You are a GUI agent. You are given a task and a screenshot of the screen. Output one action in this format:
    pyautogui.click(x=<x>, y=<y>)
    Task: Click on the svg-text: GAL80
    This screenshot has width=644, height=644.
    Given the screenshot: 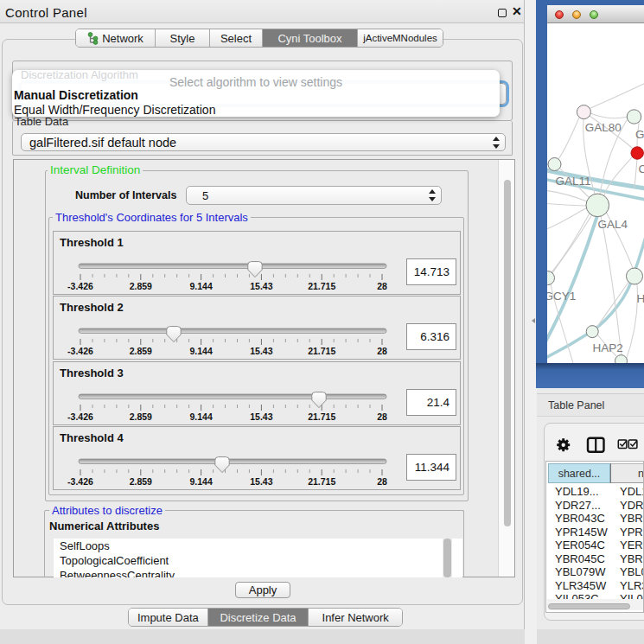 What is the action you would take?
    pyautogui.click(x=603, y=128)
    